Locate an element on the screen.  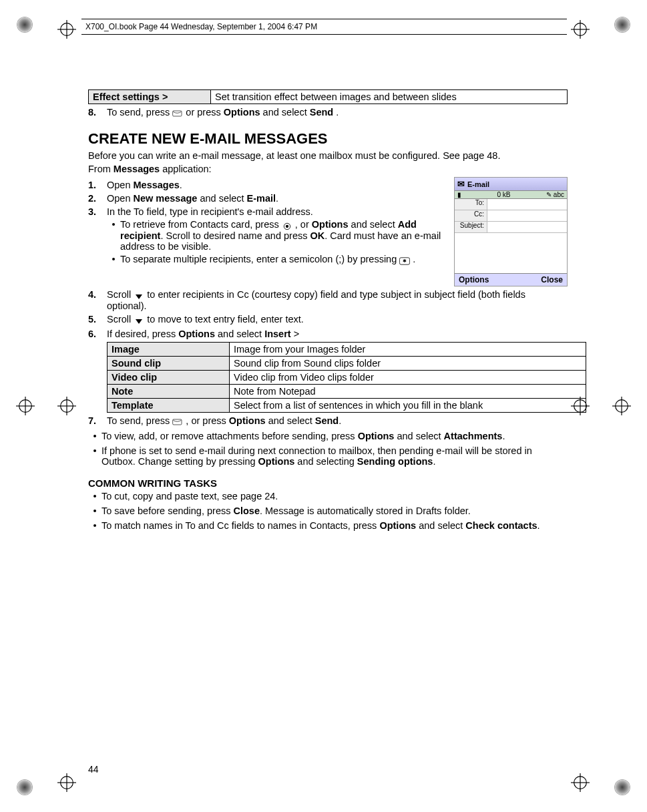
to-field-row: To: is located at coordinates (511, 204).